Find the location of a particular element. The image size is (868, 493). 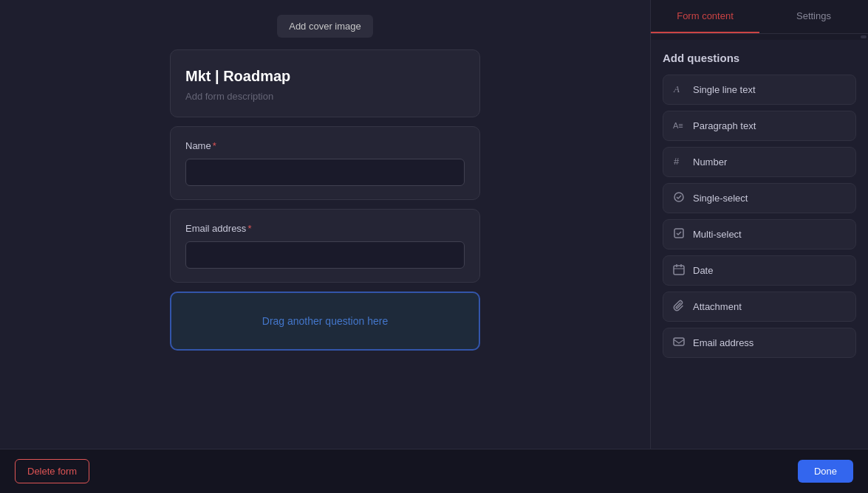

tab-form-content: Form content is located at coordinates (705, 16).